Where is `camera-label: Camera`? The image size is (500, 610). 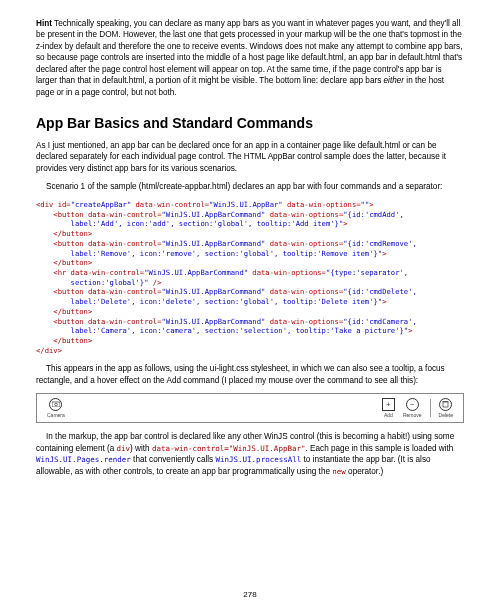 camera-label: Camera is located at coordinates (56, 416).